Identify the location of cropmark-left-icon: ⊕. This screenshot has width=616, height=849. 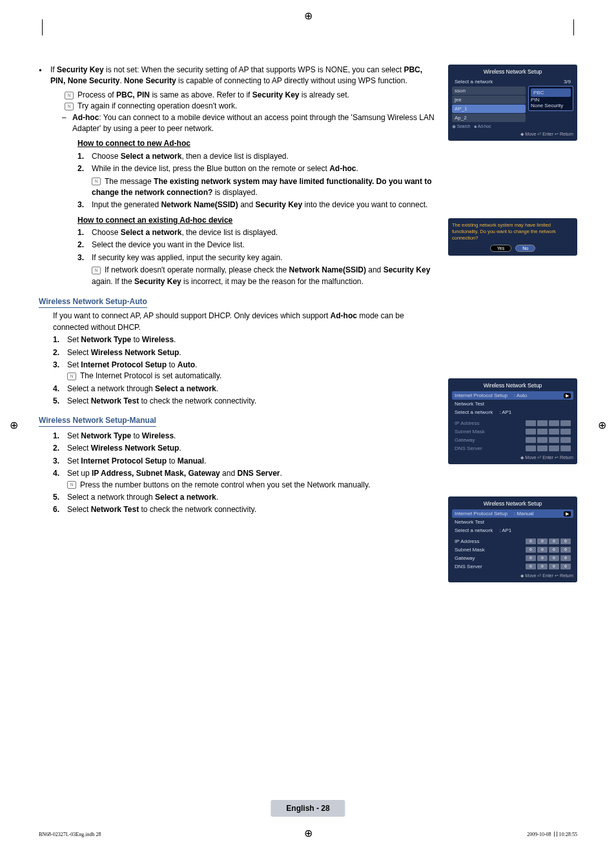
(14, 425).